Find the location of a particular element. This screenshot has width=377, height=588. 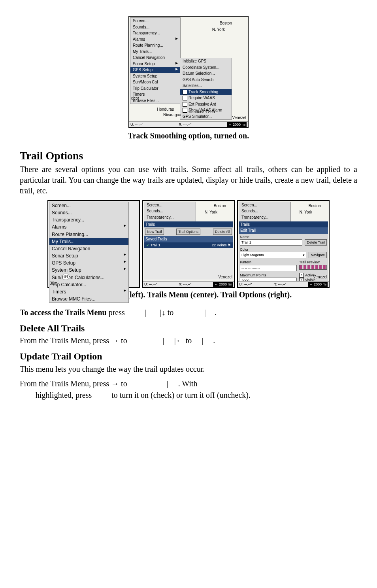

pattern-field: -- -- -- ------- is located at coordinates (268, 268).